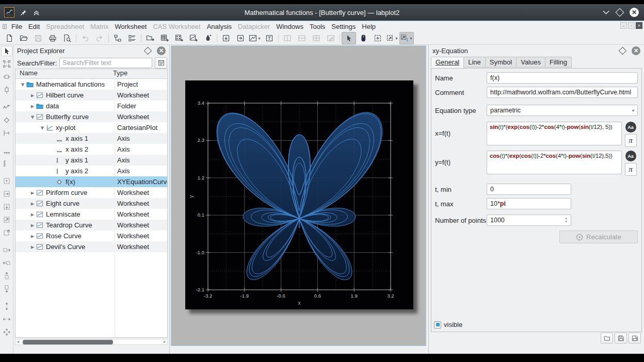  Describe the element at coordinates (562, 110) in the screenshot. I see `equation-type-select: parametric ▾` at that location.